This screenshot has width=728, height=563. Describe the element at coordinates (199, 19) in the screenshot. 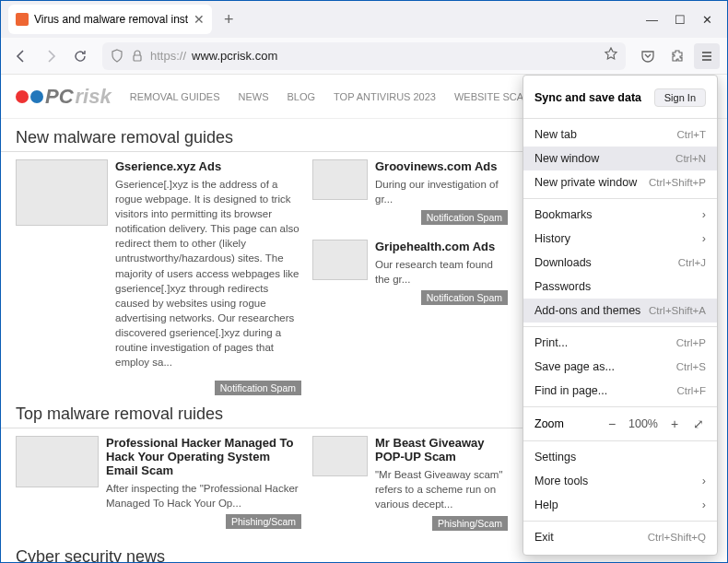

I see `close-tab-icon: ✕` at that location.